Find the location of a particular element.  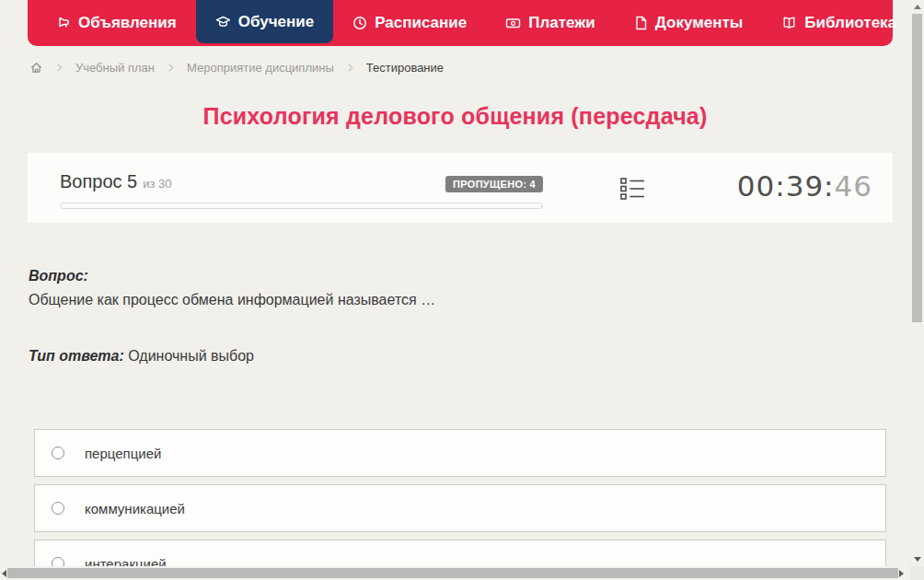

nav-item-label: Обучение is located at coordinates (276, 22).